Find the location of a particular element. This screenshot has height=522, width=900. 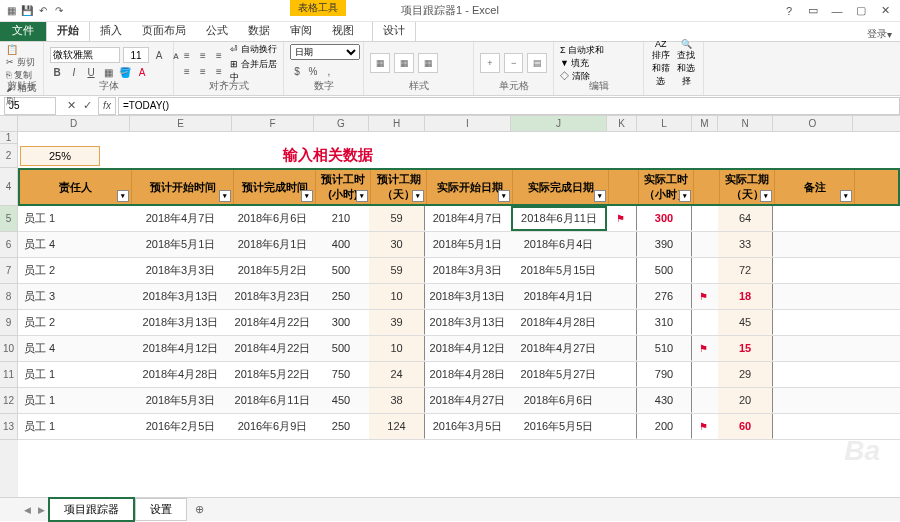

col-header-notes: 备注▾ is located at coordinates (815, 187).